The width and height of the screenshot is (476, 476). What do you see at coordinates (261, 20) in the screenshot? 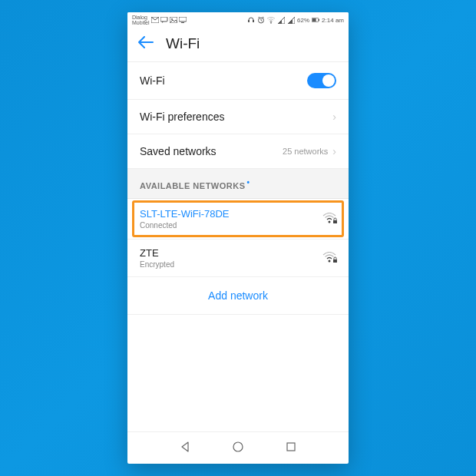
I see `alarm-icon` at bounding box center [261, 20].